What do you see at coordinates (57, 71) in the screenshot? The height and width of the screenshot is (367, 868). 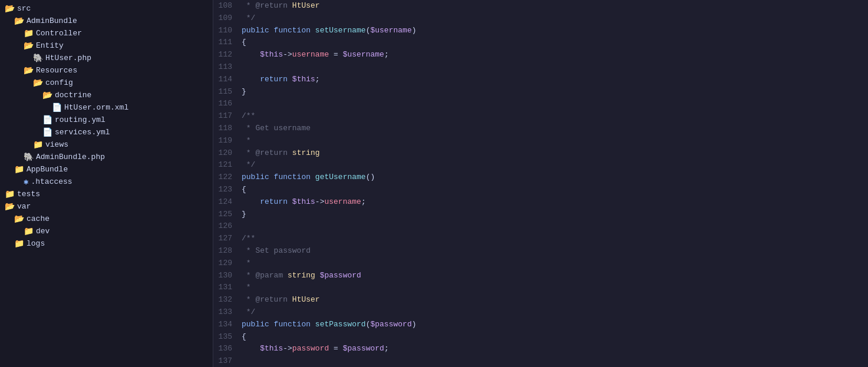 I see `tree-item-label: Resources` at bounding box center [57, 71].